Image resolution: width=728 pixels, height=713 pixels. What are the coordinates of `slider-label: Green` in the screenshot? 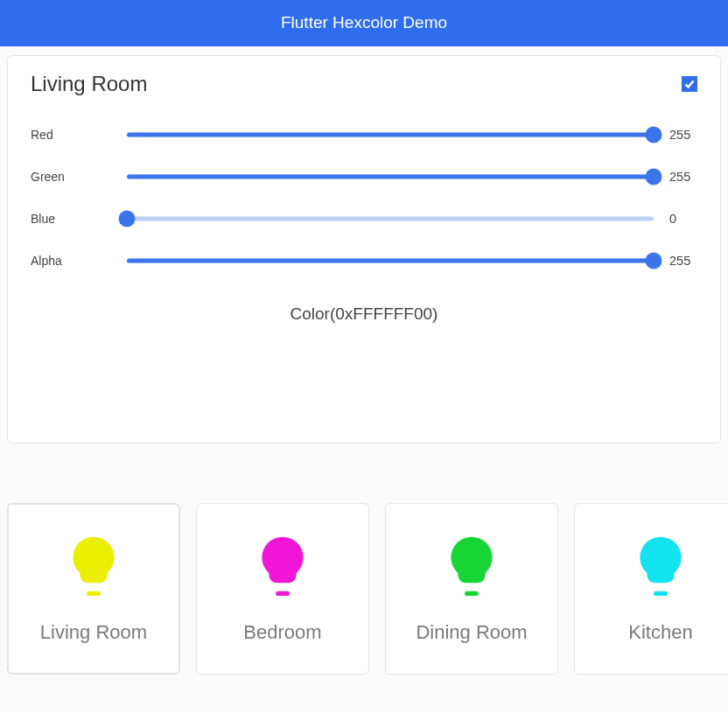 It's located at (79, 177).